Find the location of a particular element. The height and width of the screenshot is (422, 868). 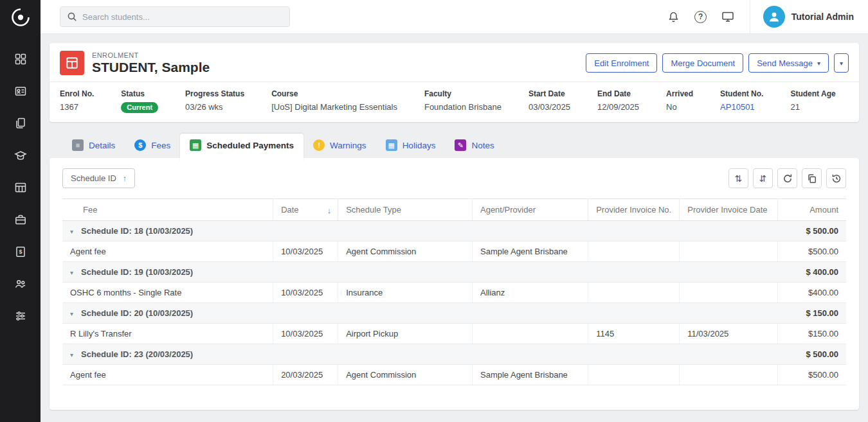

column-header-schedule-type: Schedule Type is located at coordinates (405, 210).